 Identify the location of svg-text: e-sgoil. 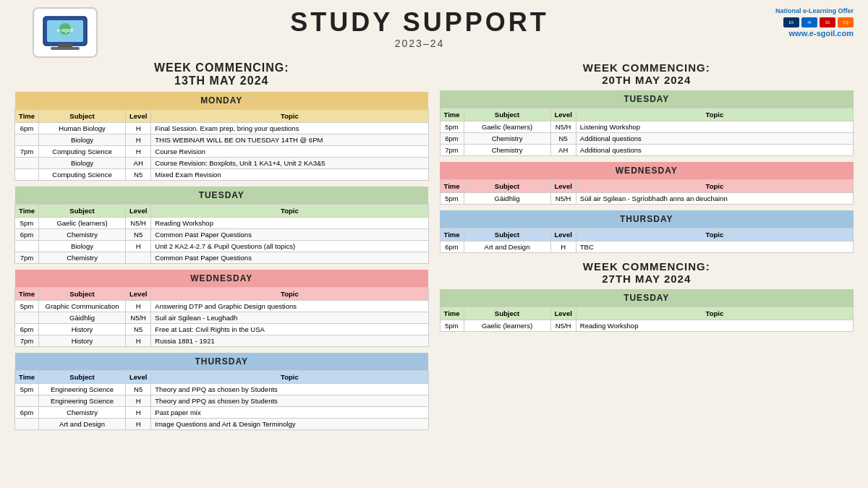
(65, 30).